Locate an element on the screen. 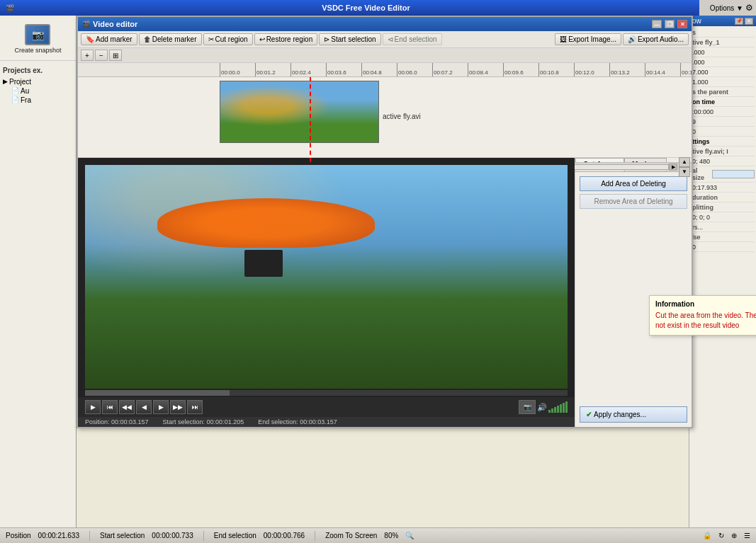  scroll-down-button: ▼ is located at coordinates (684, 172).